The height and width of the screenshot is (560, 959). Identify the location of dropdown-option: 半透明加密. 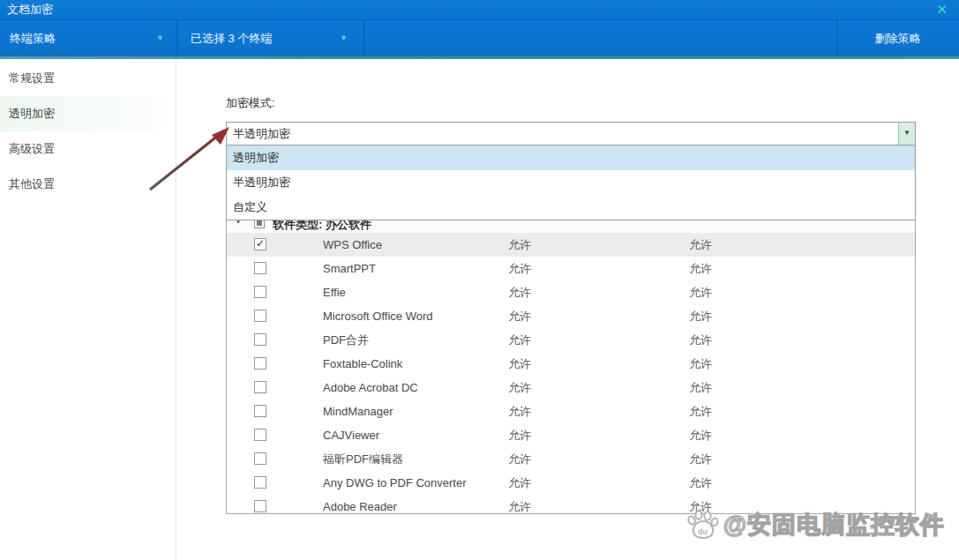
(571, 183).